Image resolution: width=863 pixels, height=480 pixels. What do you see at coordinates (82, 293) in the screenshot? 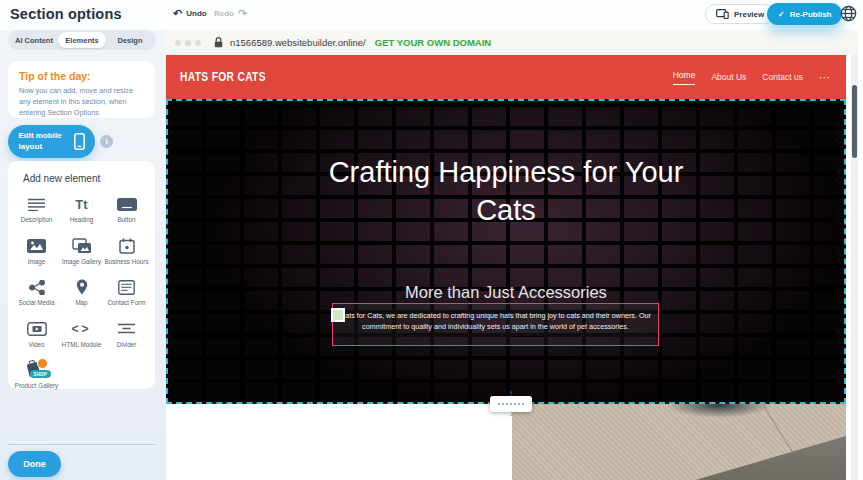
I see `element-map: Map` at bounding box center [82, 293].